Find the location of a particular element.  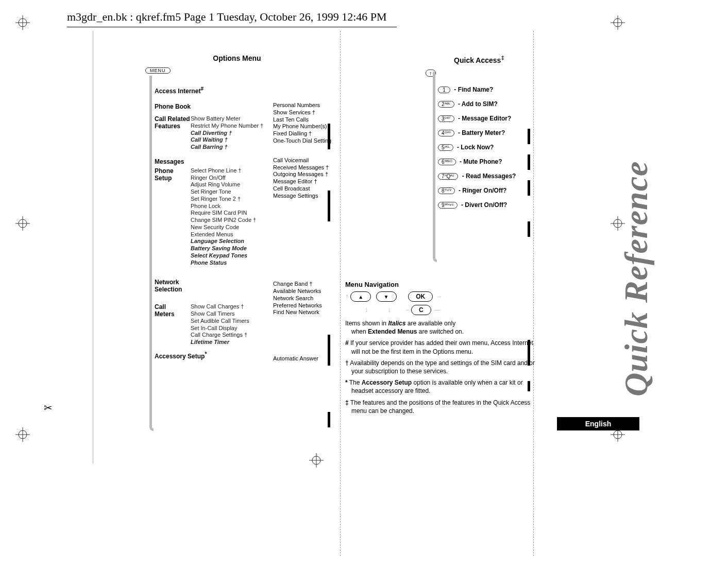

ps-item: Select Keypad Tones is located at coordinates (260, 256).